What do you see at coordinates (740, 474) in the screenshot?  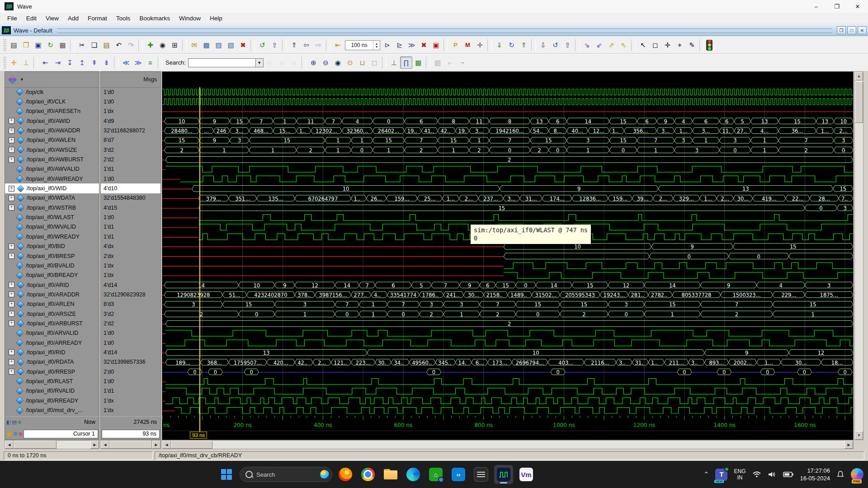 I see `language-indicator: ENGIN` at bounding box center [740, 474].